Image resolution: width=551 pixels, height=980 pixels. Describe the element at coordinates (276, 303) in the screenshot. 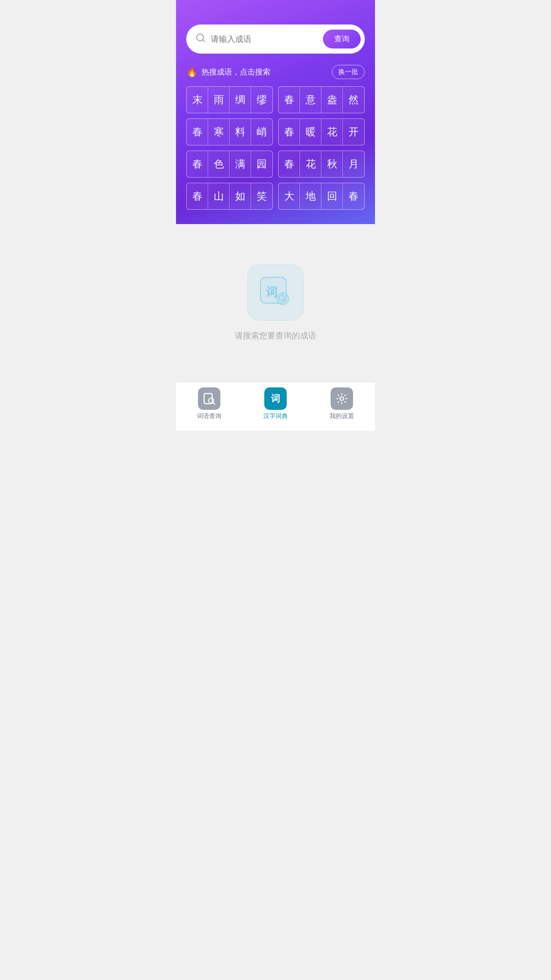

I see `empty-state: 词 请搜索您要查询的成语` at that location.